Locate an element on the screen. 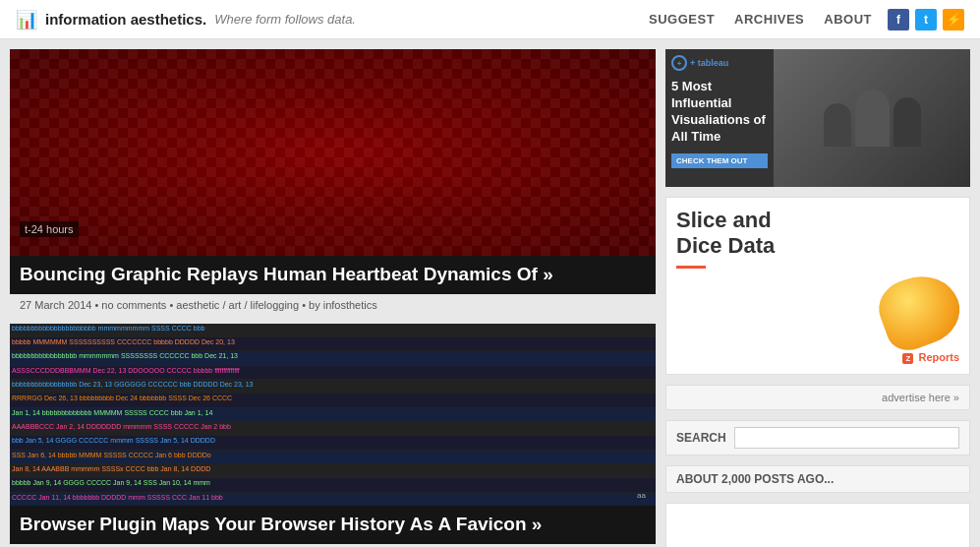 This screenshot has width=980, height=547. mango-image is located at coordinates (920, 311).